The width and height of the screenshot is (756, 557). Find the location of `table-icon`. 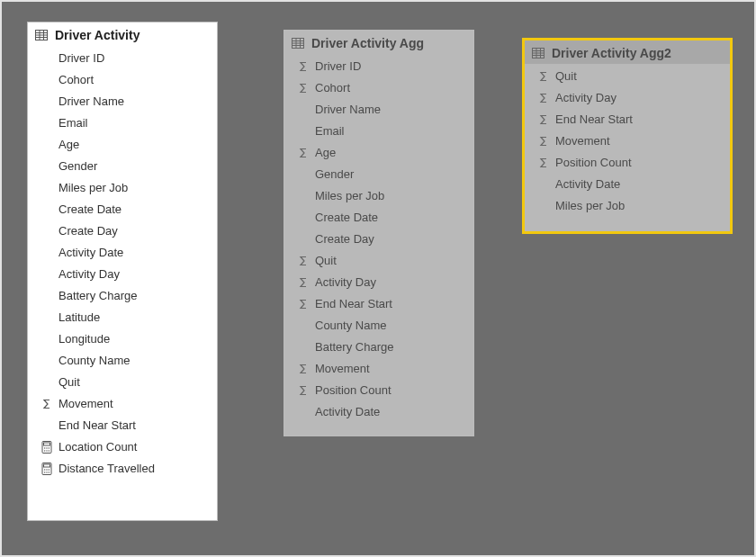

table-icon is located at coordinates (538, 53).